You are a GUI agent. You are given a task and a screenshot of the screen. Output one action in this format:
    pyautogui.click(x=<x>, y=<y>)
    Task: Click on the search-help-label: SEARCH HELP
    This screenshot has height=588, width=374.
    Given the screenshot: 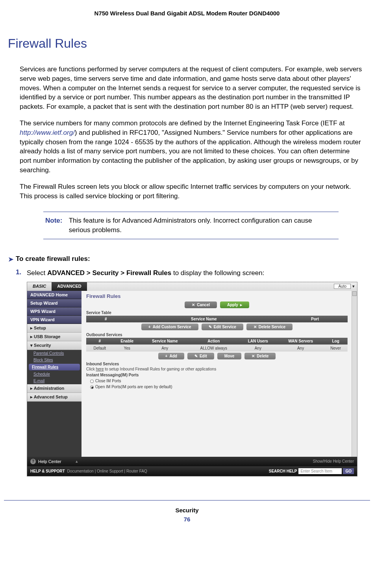 What is the action you would take?
    pyautogui.click(x=283, y=471)
    